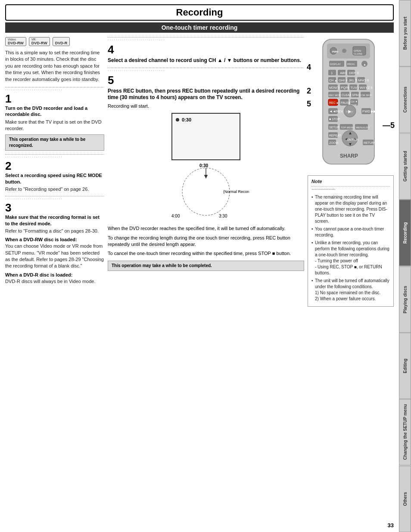 The height and width of the screenshot is (532, 411). Describe the element at coordinates (55, 256) in the screenshot. I see `step-3-dvdrw-body: You can choose Video mode or VR mode fro…` at that location.